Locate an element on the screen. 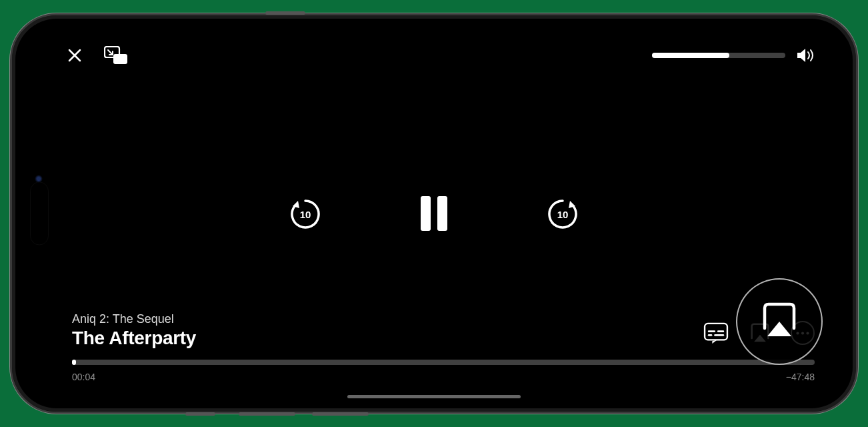 The width and height of the screenshot is (868, 427). skip-forward-button: 10 is located at coordinates (563, 214).